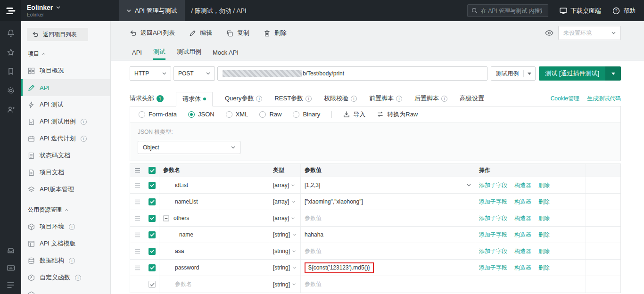 The width and height of the screenshot is (644, 294). I want to click on settings-gear-icon, so click(11, 90).